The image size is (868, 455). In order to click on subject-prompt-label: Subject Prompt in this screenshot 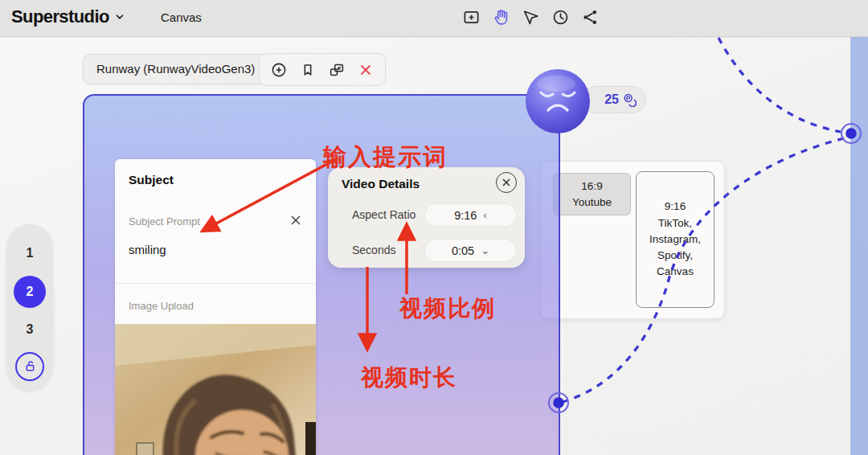, I will do `click(164, 222)`.